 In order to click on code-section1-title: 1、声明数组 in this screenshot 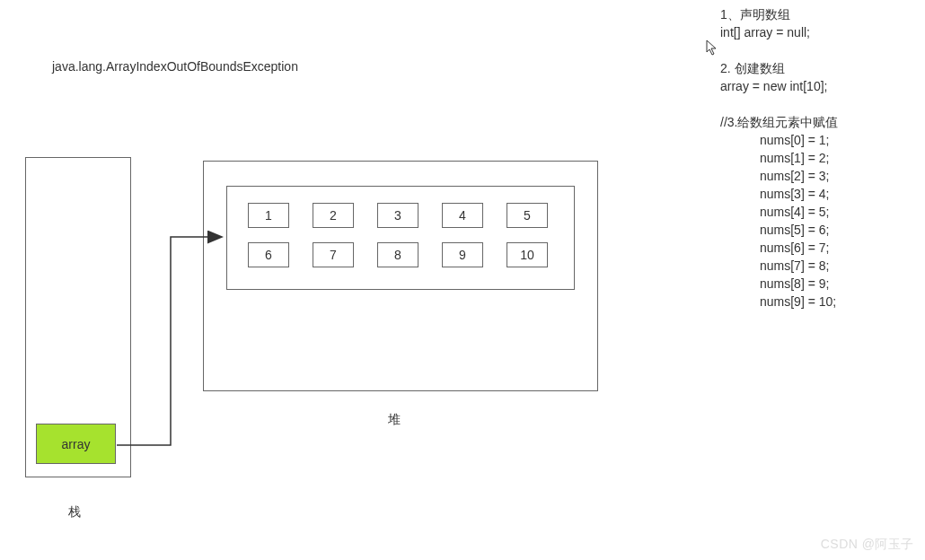, I will do `click(780, 14)`.